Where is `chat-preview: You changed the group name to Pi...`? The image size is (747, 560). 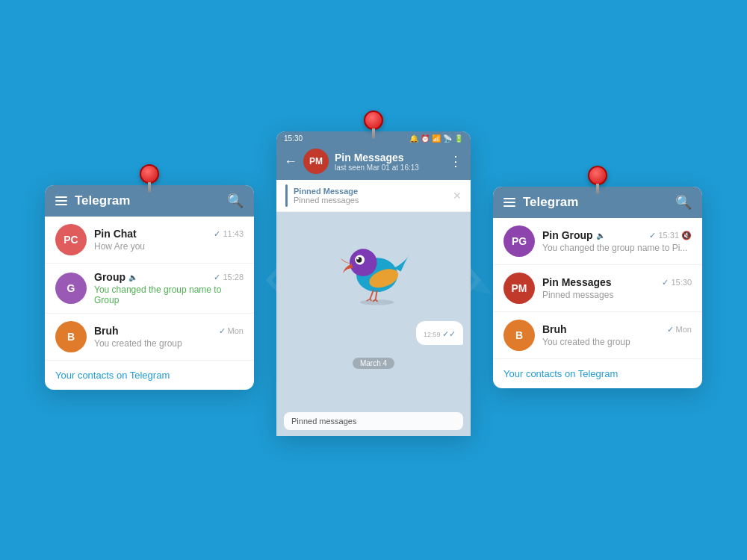
chat-preview: You changed the group name to Pi... is located at coordinates (617, 248).